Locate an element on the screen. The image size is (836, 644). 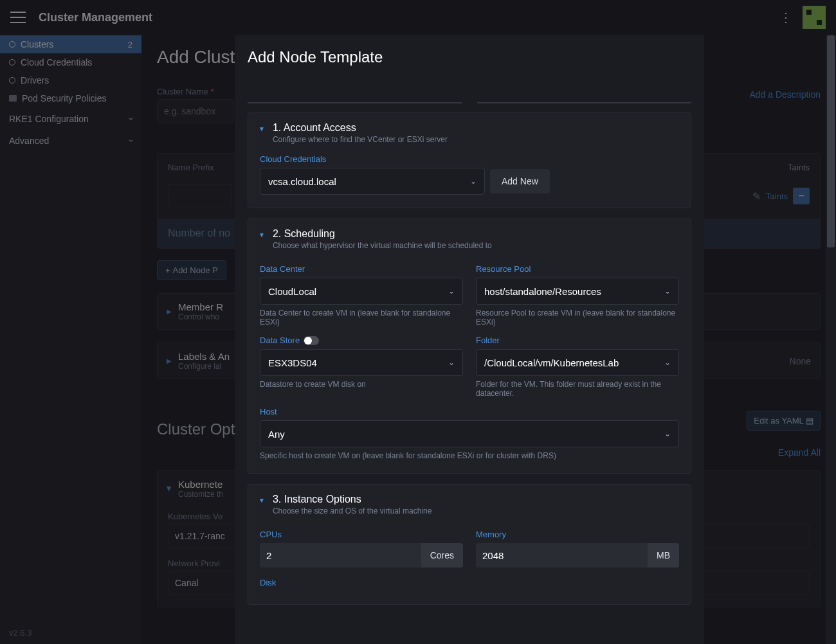
credential-icon is located at coordinates (12, 62).